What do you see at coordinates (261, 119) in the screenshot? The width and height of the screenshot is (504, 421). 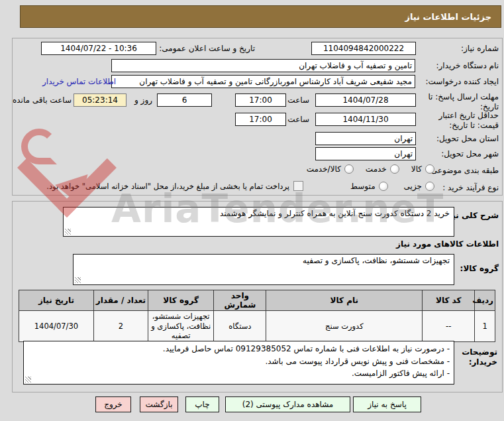 I see `validity-time-field: 17:00` at bounding box center [261, 119].